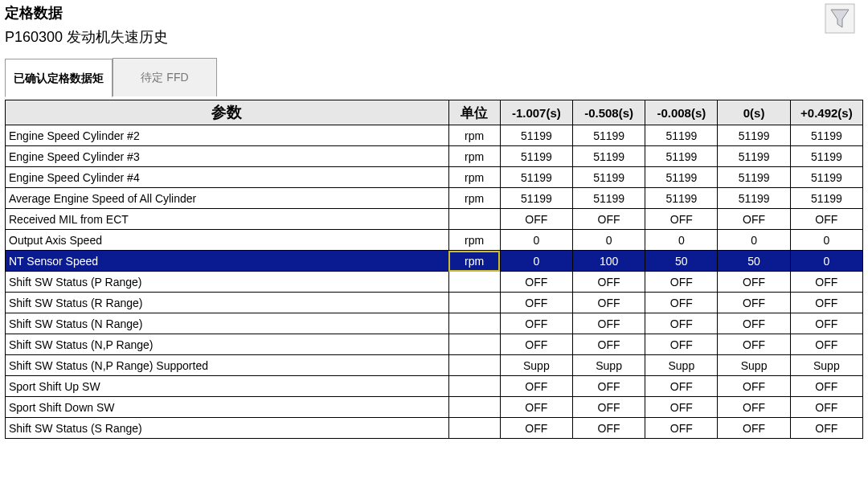 The width and height of the screenshot is (868, 483). What do you see at coordinates (164, 77) in the screenshot?
I see `tab-pending-label: 待定 FFD` at bounding box center [164, 77].